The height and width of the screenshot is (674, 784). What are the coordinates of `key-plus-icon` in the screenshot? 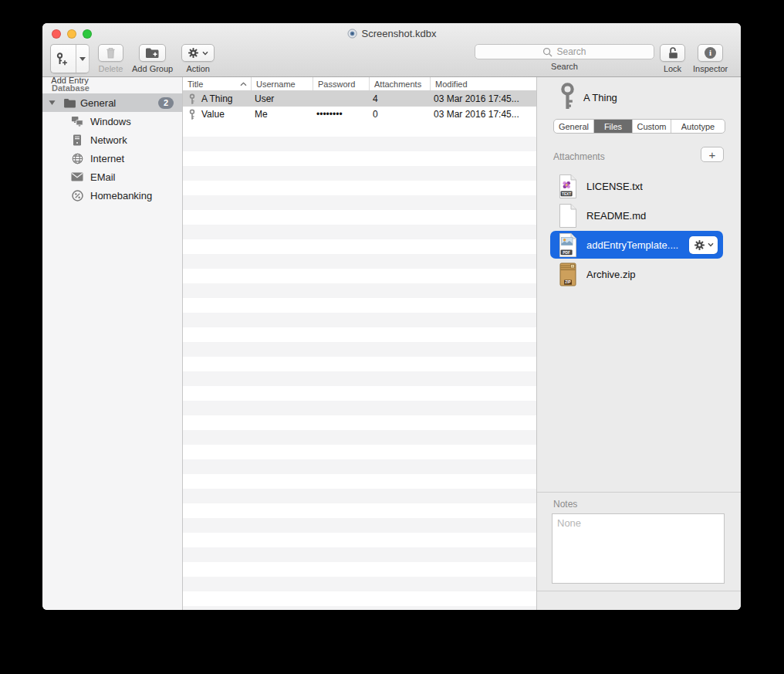 It's located at (62, 59).